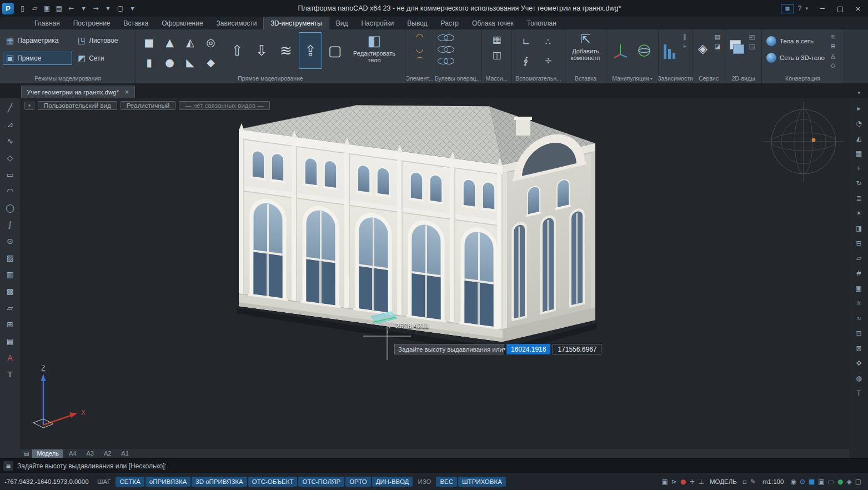  Describe the element at coordinates (802, 482) in the screenshot. I see `zoom-lens-icon: ⊙` at that location.